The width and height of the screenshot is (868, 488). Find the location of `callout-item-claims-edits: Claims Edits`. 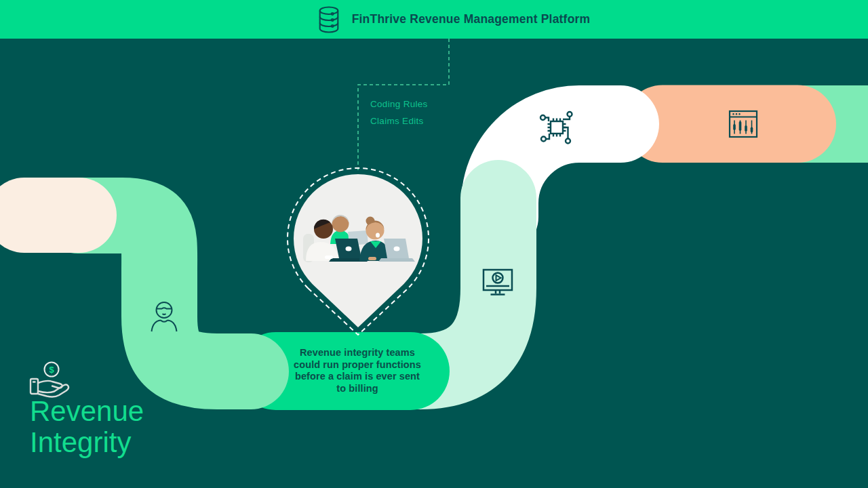

callout-item-claims-edits: Claims Edits is located at coordinates (399, 121).